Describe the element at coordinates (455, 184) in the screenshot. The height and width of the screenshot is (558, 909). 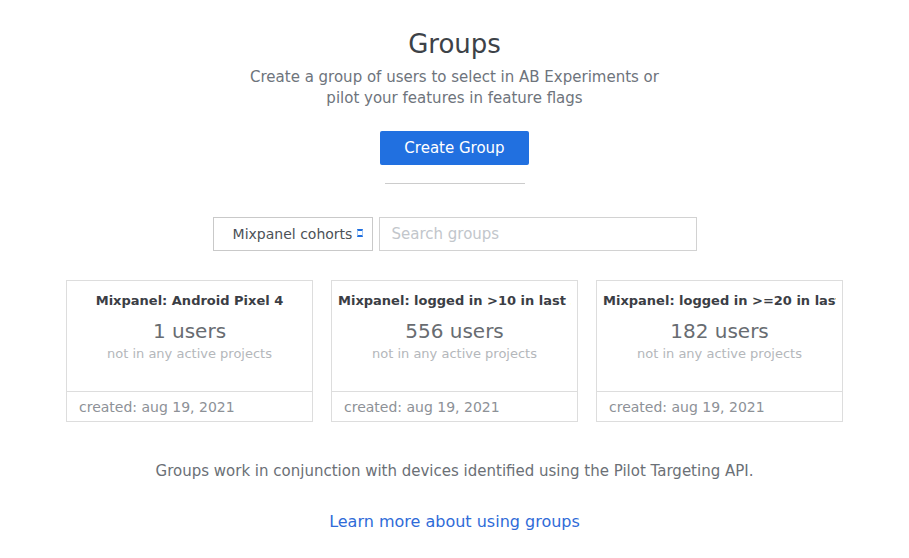
I see `header-divider` at that location.